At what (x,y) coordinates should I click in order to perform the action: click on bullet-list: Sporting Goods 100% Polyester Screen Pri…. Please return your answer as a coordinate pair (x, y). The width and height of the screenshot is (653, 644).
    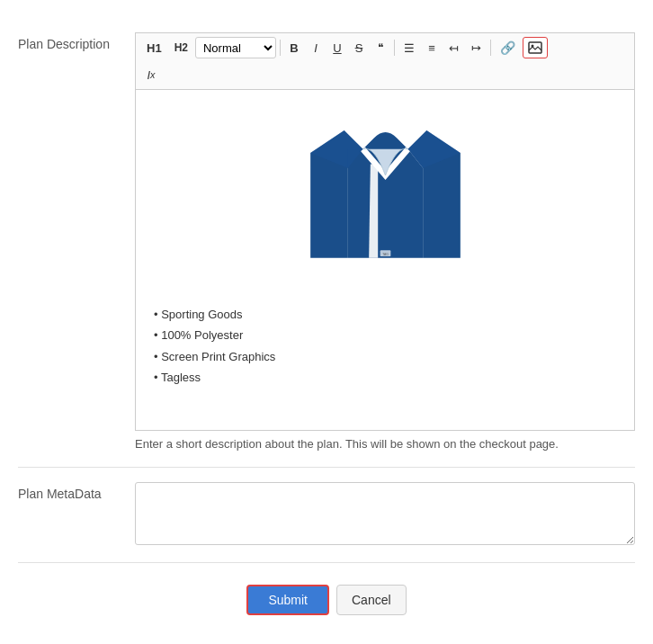
    Looking at the image, I should click on (385, 343).